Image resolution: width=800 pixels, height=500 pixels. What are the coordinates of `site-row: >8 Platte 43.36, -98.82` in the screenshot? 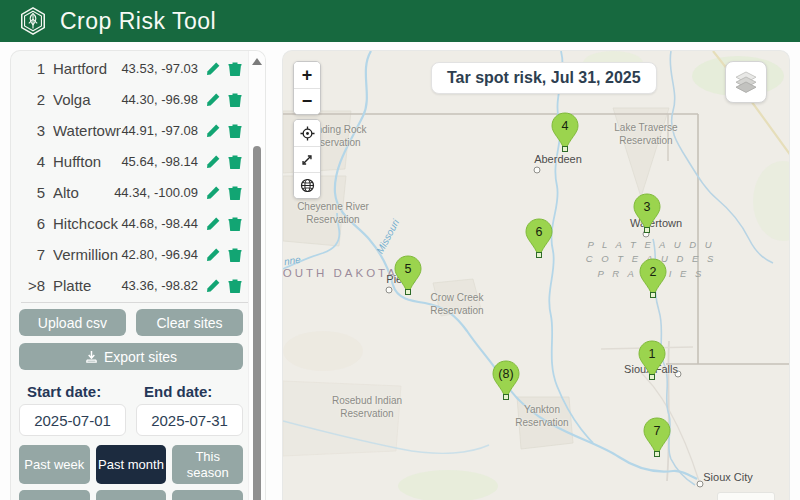 It's located at (129, 286).